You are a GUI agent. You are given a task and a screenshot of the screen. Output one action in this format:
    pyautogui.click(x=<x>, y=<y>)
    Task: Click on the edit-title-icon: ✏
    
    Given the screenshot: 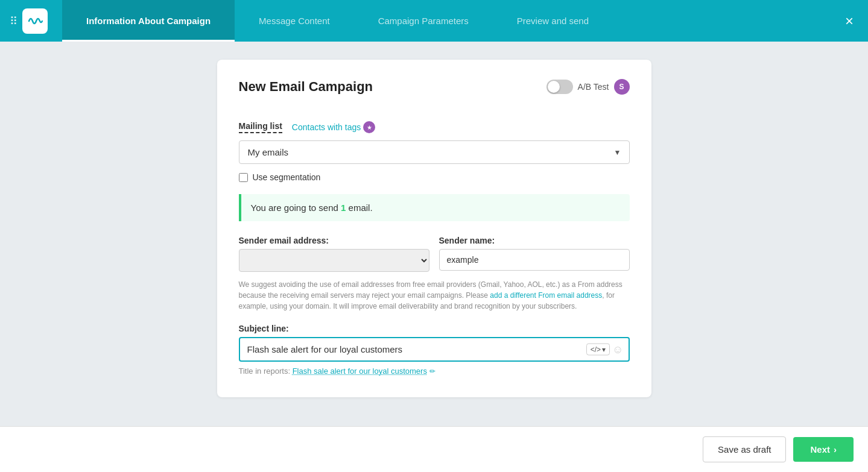 What is the action you would take?
    pyautogui.click(x=432, y=371)
    